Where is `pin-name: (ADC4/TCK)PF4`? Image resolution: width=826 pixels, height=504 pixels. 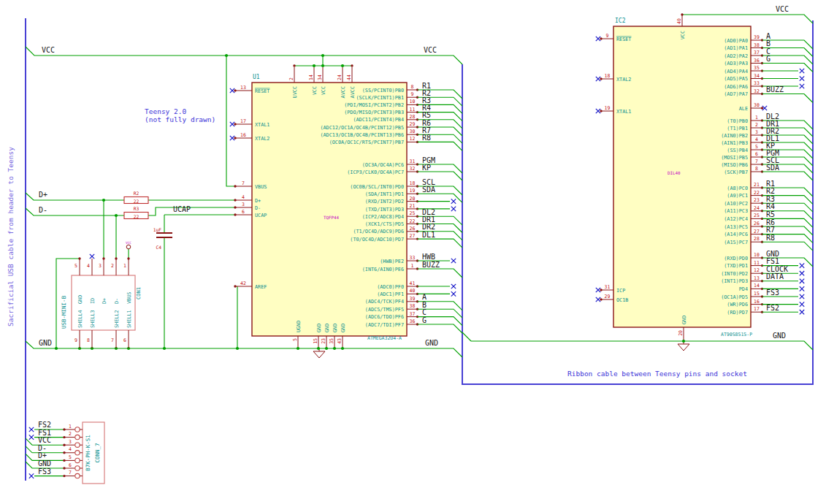 pin-name: (ADC4/TCK)PF4 is located at coordinates (384, 302).